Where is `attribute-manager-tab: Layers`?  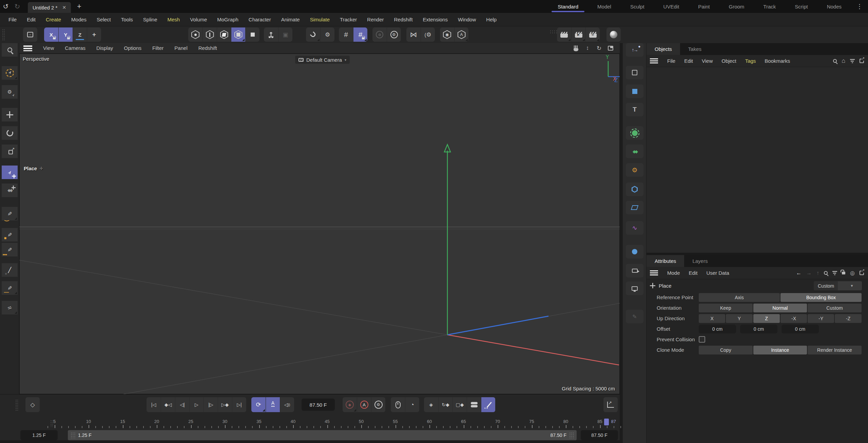 attribute-manager-tab: Layers is located at coordinates (700, 261).